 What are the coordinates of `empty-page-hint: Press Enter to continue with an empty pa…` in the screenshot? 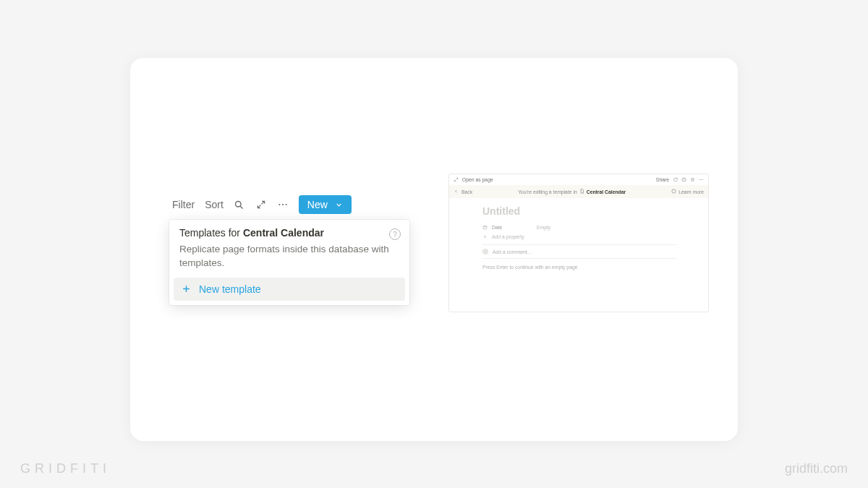 It's located at (579, 267).